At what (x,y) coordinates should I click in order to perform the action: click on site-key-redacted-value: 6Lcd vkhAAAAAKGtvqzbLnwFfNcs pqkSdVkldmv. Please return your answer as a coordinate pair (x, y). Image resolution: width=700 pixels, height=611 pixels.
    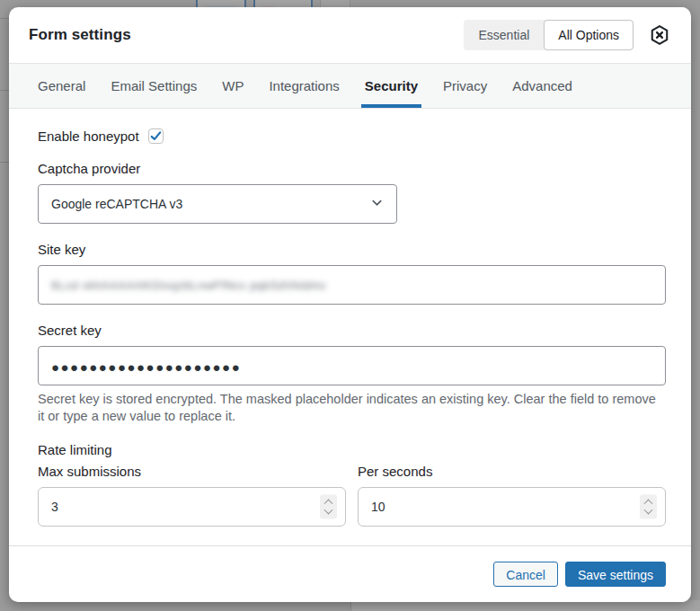
    Looking at the image, I should click on (189, 286).